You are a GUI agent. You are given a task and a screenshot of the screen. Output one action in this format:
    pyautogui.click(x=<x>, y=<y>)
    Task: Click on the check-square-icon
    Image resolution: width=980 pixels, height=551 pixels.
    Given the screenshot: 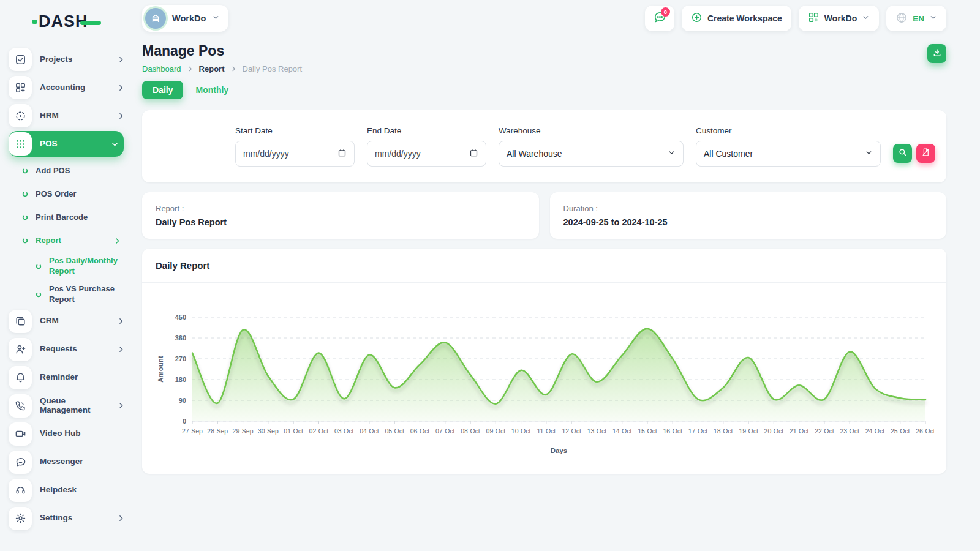 What is the action you would take?
    pyautogui.click(x=20, y=59)
    